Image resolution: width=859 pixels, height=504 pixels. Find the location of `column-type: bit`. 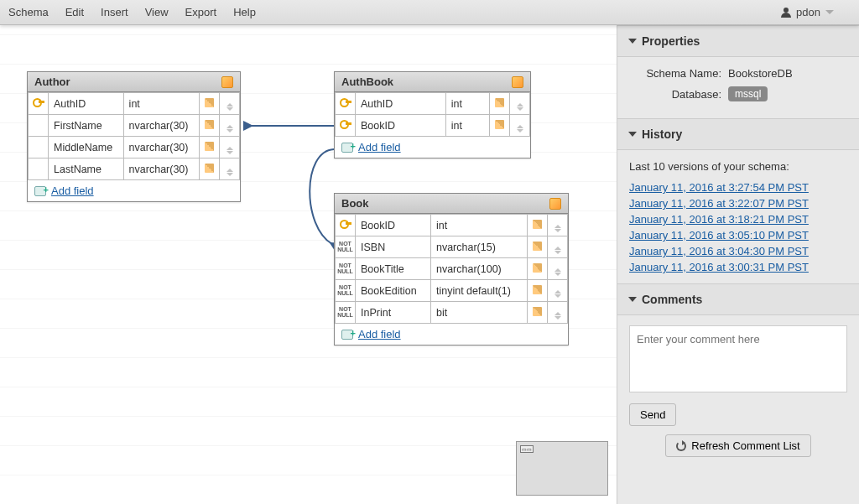

column-type: bit is located at coordinates (478, 313).